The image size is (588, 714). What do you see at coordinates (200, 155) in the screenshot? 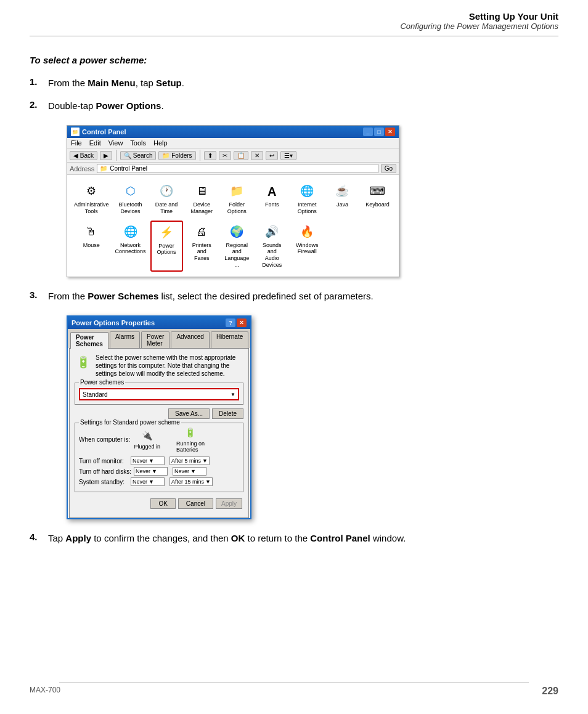
I see `cp-toolbar-sep2` at bounding box center [200, 155].